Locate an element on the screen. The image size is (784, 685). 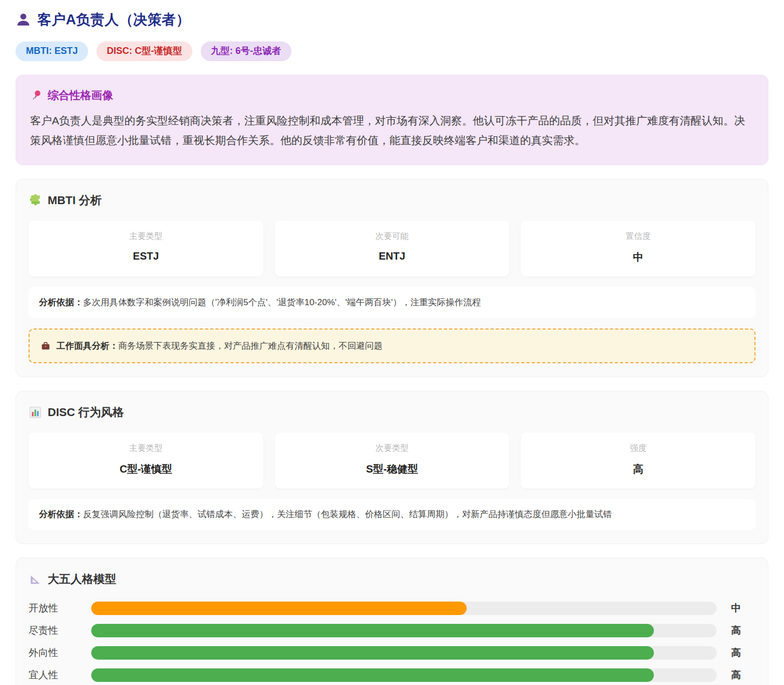
mbti-confidence-card: 置信度 中 is located at coordinates (638, 249).